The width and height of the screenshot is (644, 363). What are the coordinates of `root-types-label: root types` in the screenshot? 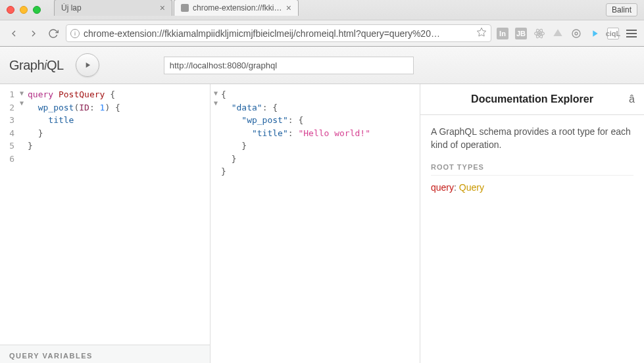 It's located at (532, 170).